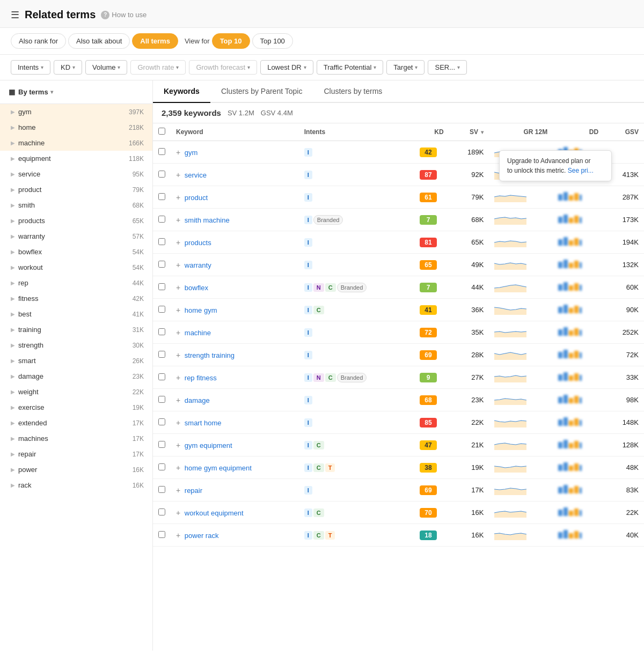 Image resolution: width=644 pixels, height=656 pixels. I want to click on col-sv: SV ▾, so click(469, 132).